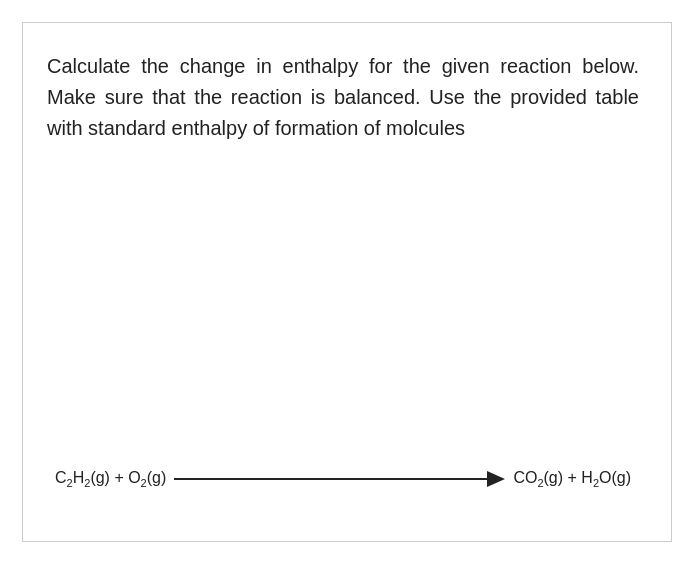  Describe the element at coordinates (572, 479) in the screenshot. I see `products: CO2(g) + H2O(g)` at that location.